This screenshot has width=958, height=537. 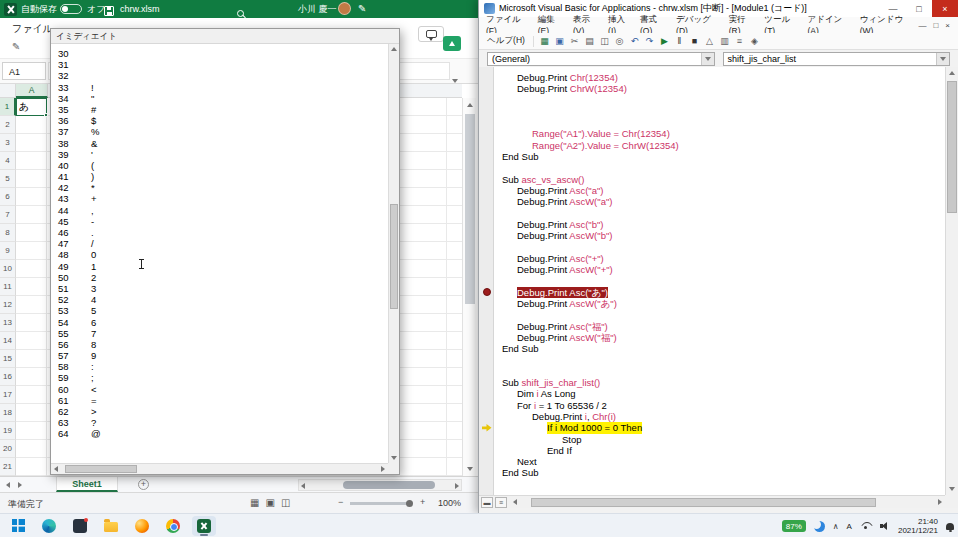 What do you see at coordinates (223, 422) in the screenshot?
I see `immediate-line: 63?` at bounding box center [223, 422].